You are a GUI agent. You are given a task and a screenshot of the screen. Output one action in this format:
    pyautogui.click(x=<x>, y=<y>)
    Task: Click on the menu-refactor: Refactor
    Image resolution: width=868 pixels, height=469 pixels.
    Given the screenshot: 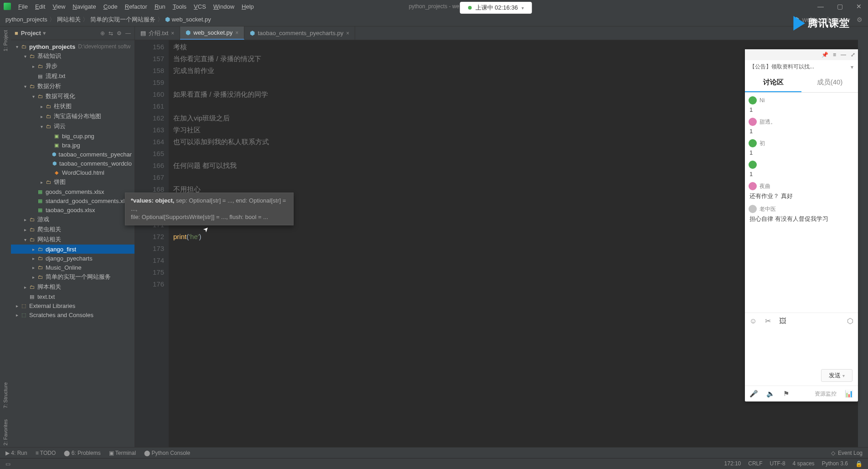 What is the action you would take?
    pyautogui.click(x=136, y=6)
    